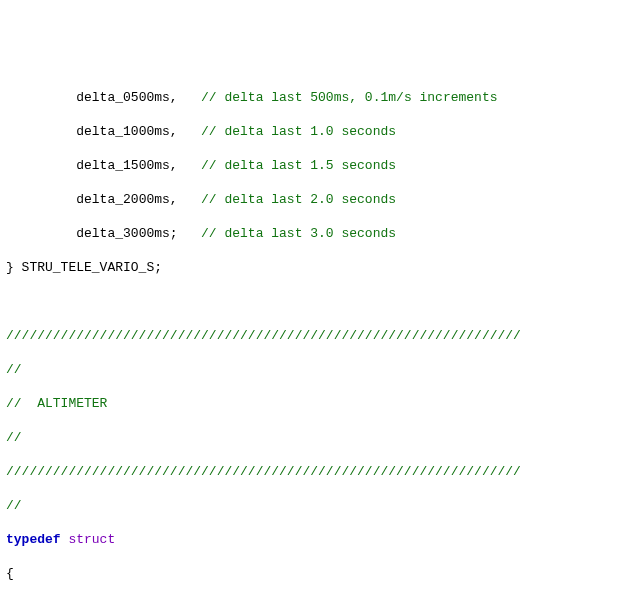 The height and width of the screenshot is (600, 630). What do you see at coordinates (315, 268) in the screenshot?
I see `code-line: } STRU_TELE_VARIO_S;` at bounding box center [315, 268].